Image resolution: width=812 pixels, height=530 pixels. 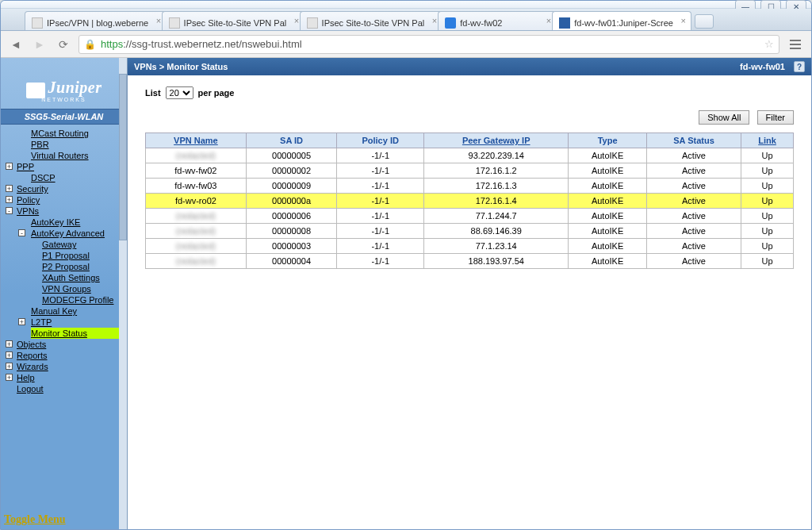 What do you see at coordinates (497, 21) in the screenshot?
I see `browser-tab: fd-wv-fw02×` at bounding box center [497, 21].